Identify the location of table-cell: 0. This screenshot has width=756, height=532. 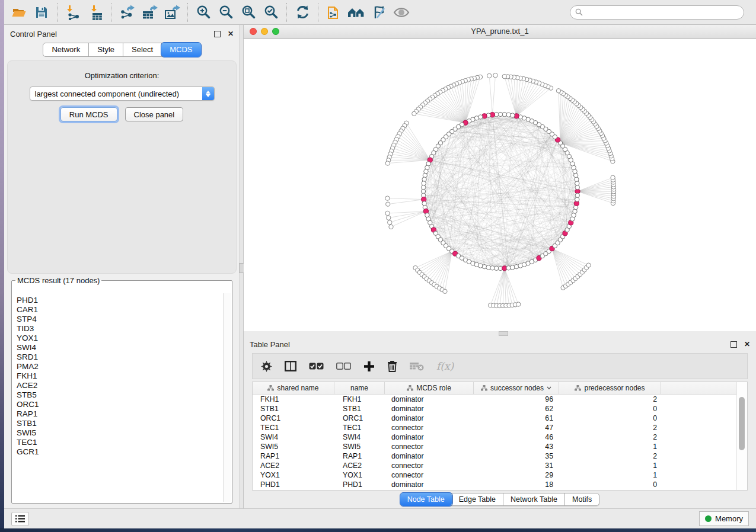
(610, 418).